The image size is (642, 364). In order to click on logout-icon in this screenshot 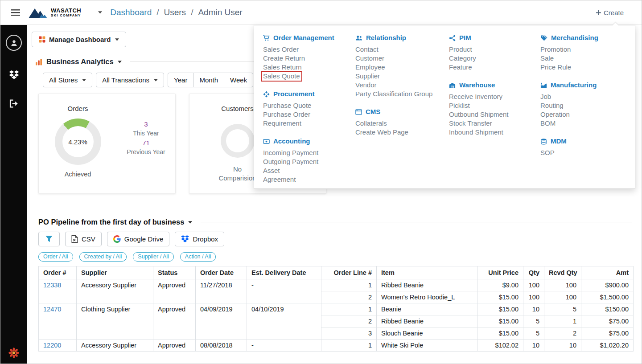, I will do `click(14, 103)`.